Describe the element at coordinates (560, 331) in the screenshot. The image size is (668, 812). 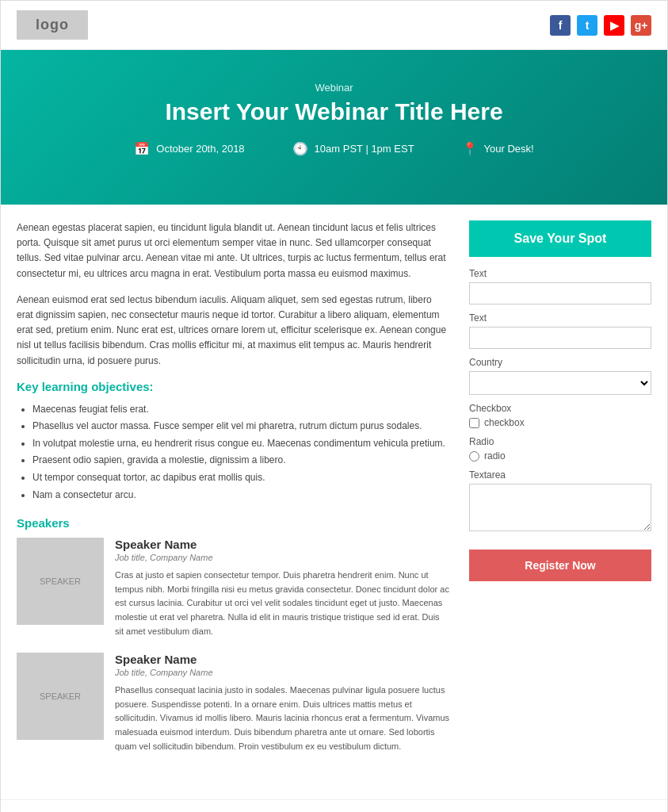
I see `text-field-2-group: Text` at that location.